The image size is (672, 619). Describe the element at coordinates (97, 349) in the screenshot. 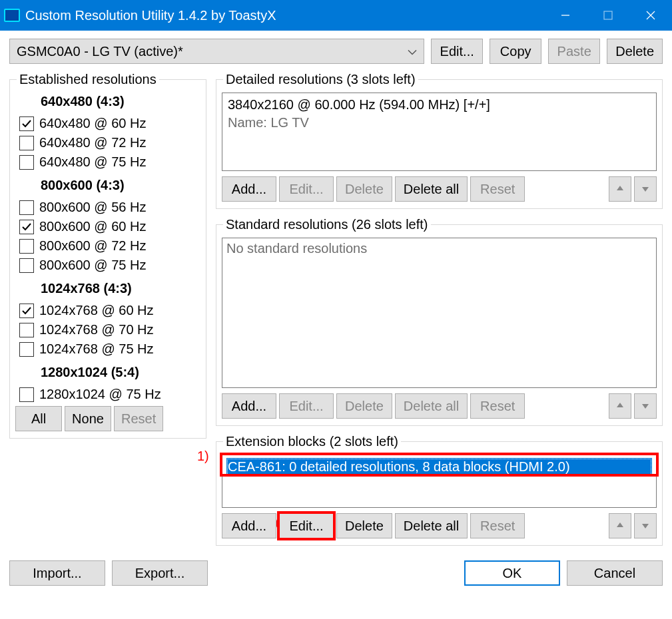

I see `est-item-label: 1024x768 @ 75 Hz` at that location.